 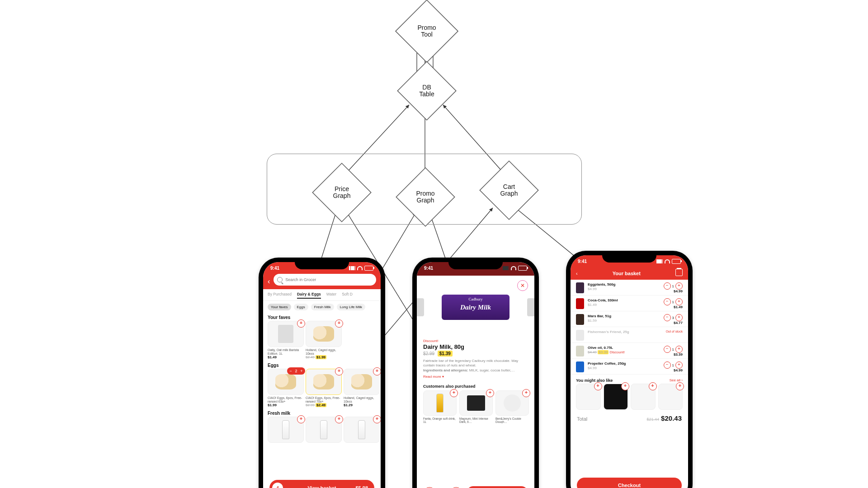 What do you see at coordinates (269, 282) in the screenshot?
I see `back-icon: ‹` at bounding box center [269, 282].